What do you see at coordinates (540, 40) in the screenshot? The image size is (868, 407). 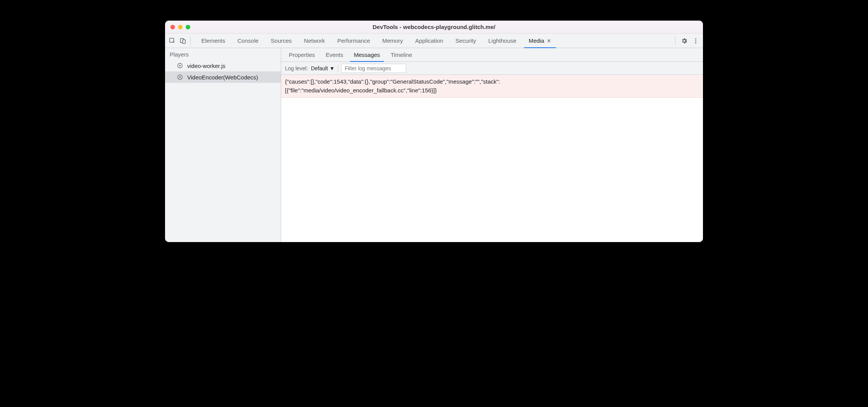 I see `tab-media: Media ✕` at bounding box center [540, 40].